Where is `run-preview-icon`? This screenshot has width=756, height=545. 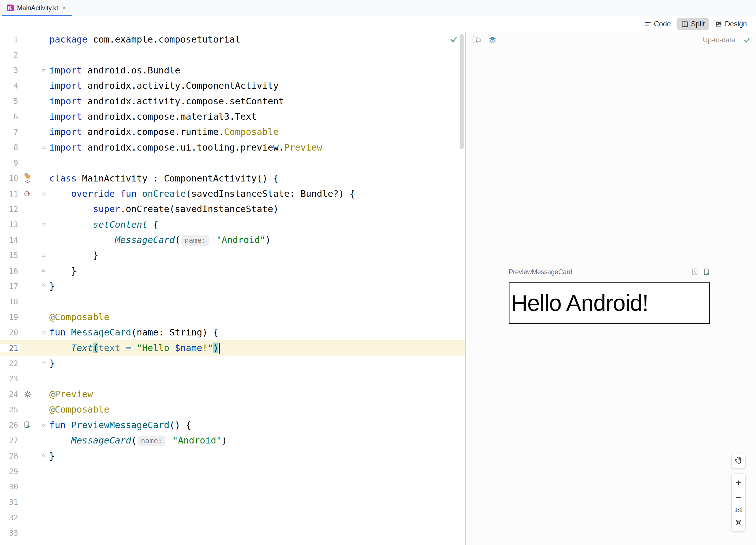
run-preview-icon is located at coordinates (707, 272).